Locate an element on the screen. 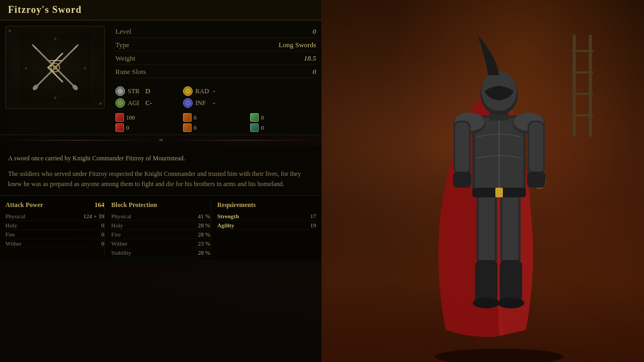  rad-grade: - is located at coordinates (214, 91).